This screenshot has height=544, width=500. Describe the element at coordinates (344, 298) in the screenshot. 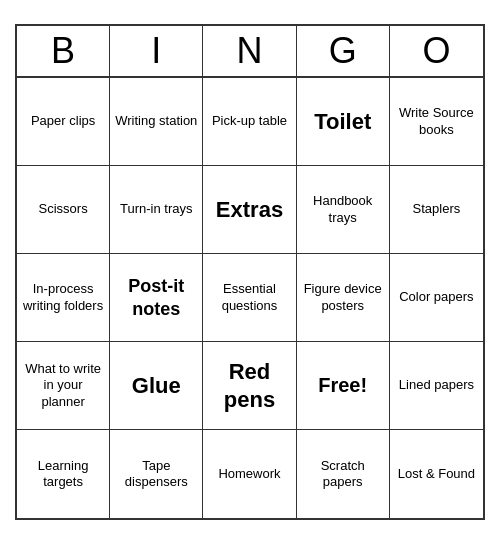

I see `bingo-cell: Figure device posters` at that location.